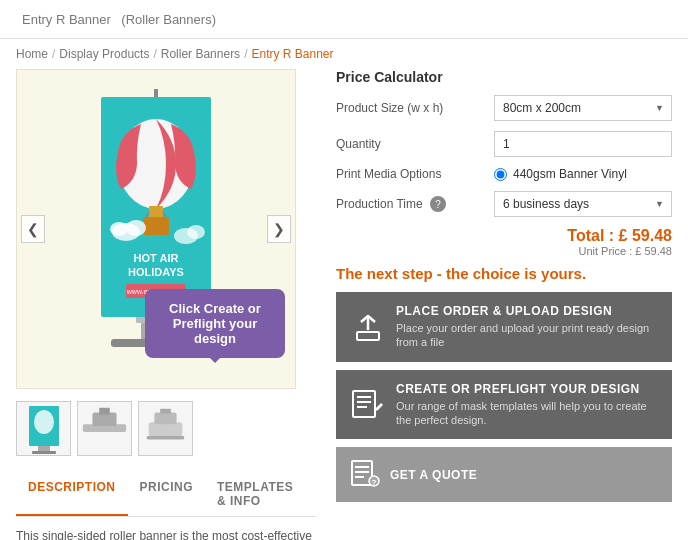 This screenshot has height=540, width=688. Describe the element at coordinates (166, 534) in the screenshot. I see `description-text: This single-sided roller banner is the m…` at that location.